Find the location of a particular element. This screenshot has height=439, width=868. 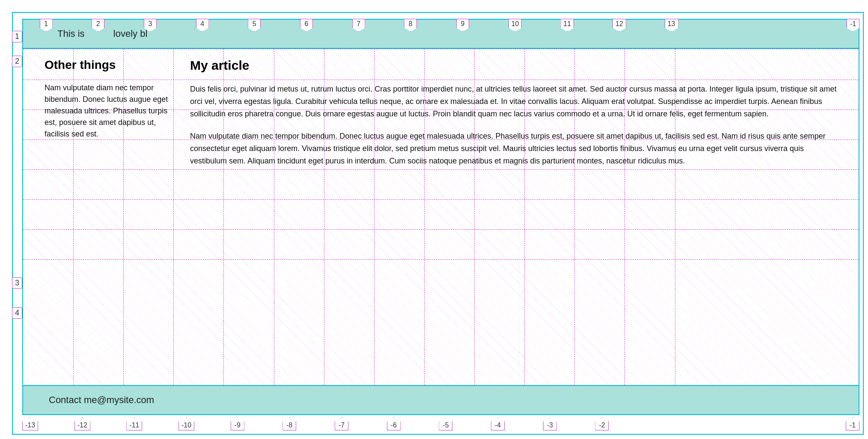

col-badge-bottom-neg5: -5 is located at coordinates (446, 424).